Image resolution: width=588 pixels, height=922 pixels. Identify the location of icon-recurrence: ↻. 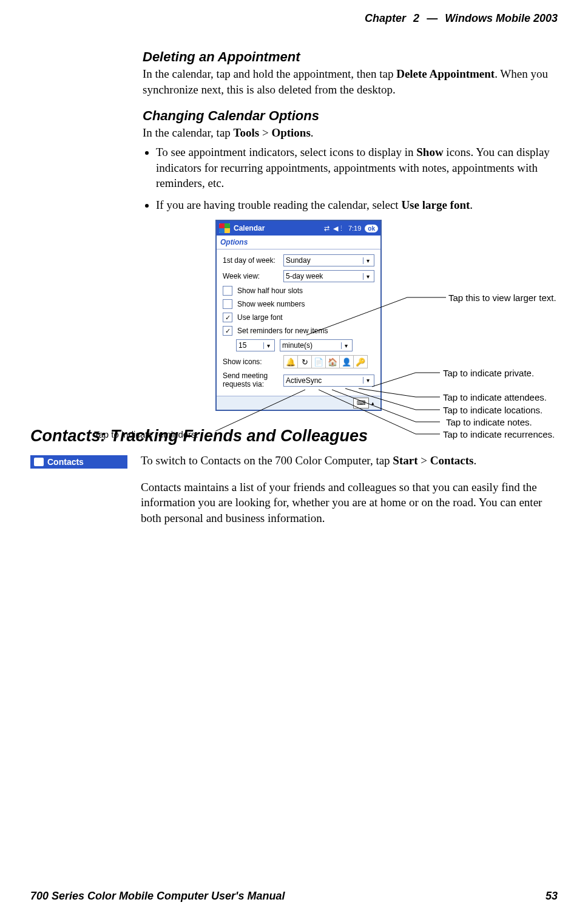
(305, 362).